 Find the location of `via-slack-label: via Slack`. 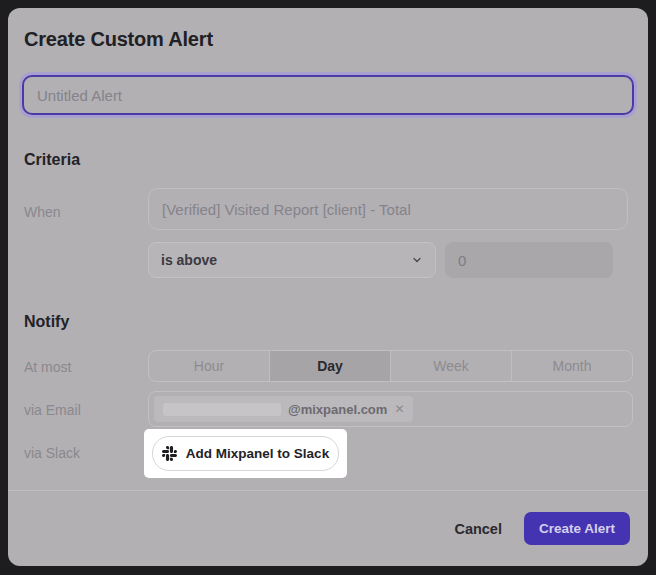

via-slack-label: via Slack is located at coordinates (52, 453).